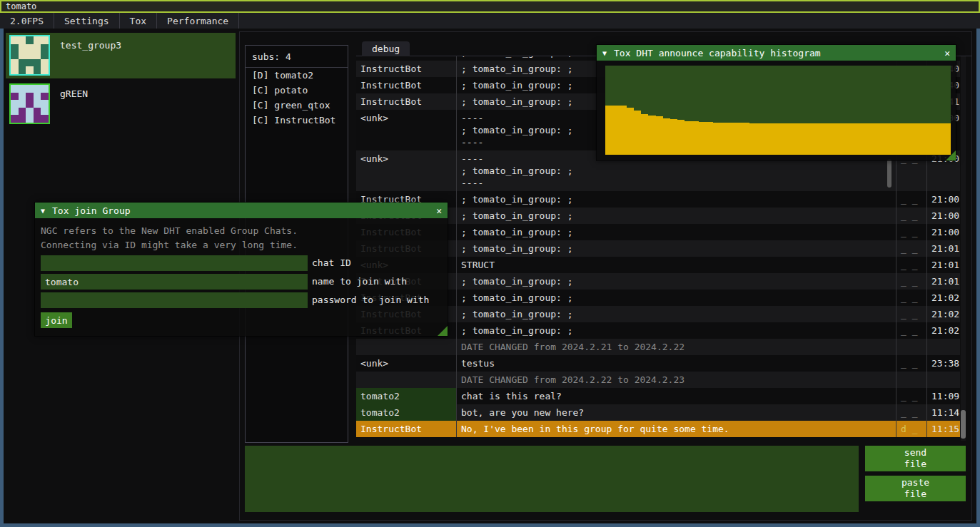 The width and height of the screenshot is (980, 527). Describe the element at coordinates (331, 263) in the screenshot. I see `join-field-label: chat ID` at that location.